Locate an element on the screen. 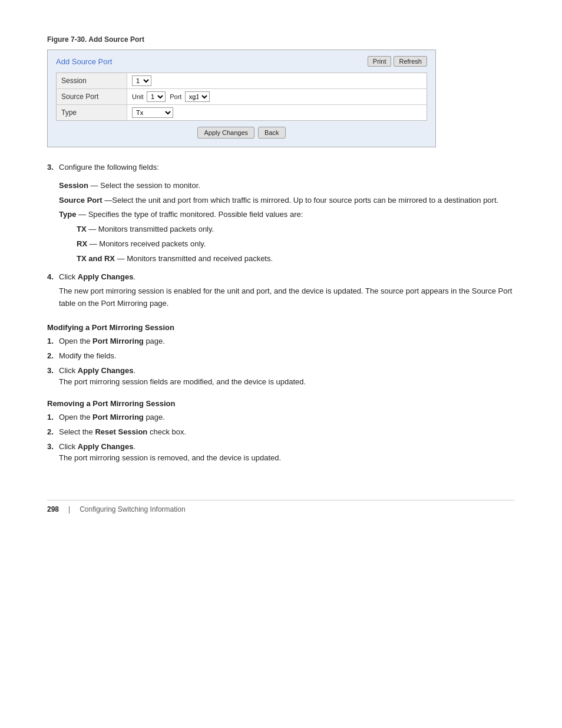 This screenshot has width=562, height=728. unit-select: 1 2 is located at coordinates (156, 97).